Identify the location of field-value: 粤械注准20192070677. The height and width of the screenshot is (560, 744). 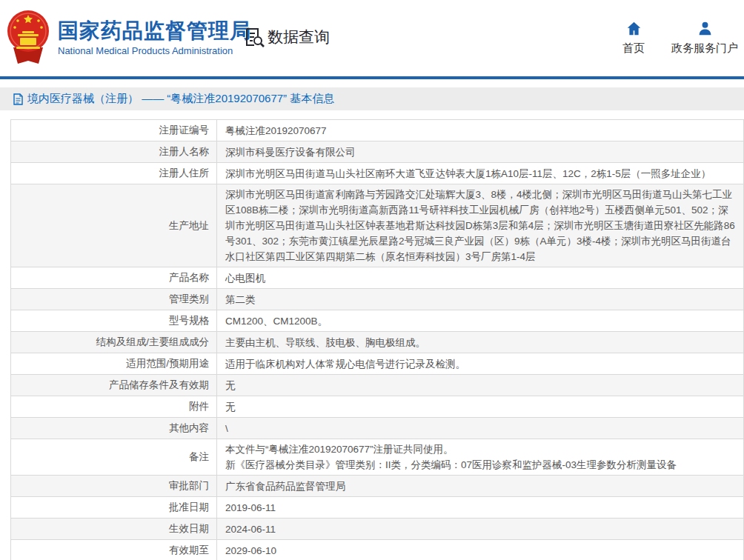
(480, 130).